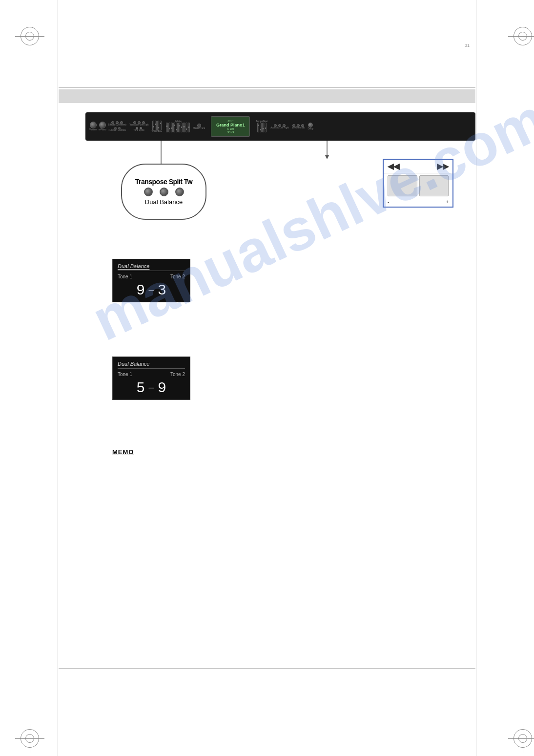 This screenshot has width=534, height=756. I want to click on dual-balance-display-1: Dual Balance Tone 1 Tone 2 9 – 3, so click(151, 280).